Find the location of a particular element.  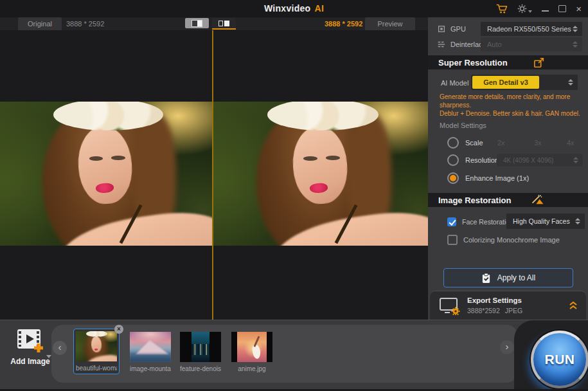

clipboard-check-icon is located at coordinates (486, 278).